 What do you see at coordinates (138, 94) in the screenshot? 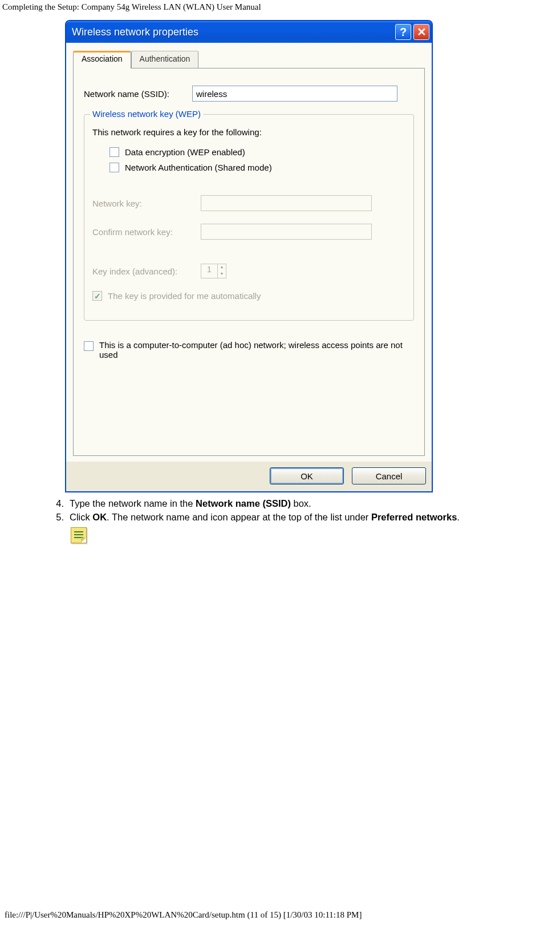
I see `ssid-label: Network name (SSID):` at bounding box center [138, 94].